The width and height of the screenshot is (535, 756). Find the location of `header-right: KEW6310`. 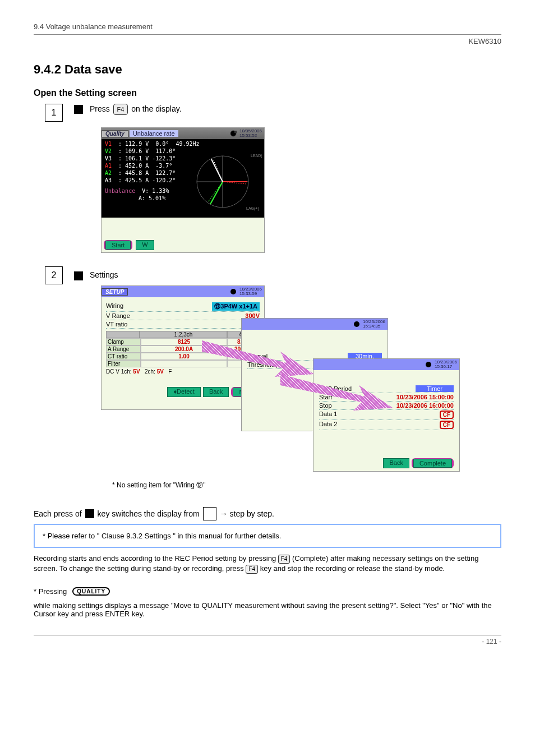

header-right: KEW6310 is located at coordinates (268, 42).